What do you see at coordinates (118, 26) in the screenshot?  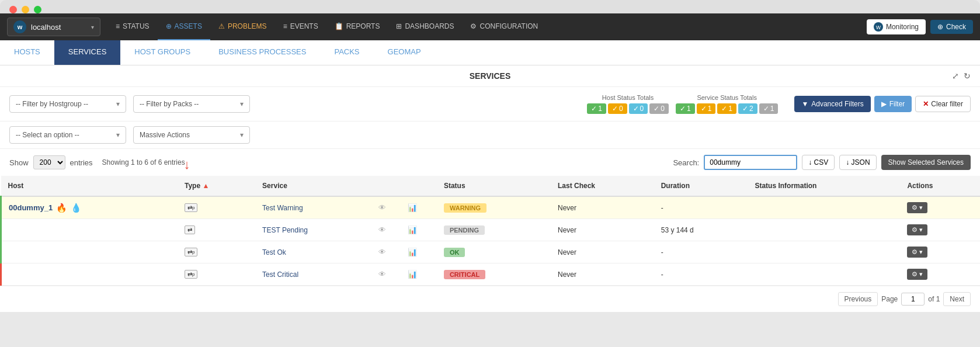 I see `status-icon: ≡` at bounding box center [118, 26].